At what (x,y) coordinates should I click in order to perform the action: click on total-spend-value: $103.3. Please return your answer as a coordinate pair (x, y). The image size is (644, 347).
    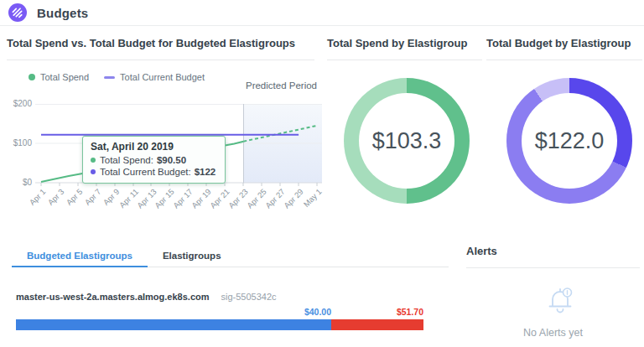
    Looking at the image, I should click on (407, 141).